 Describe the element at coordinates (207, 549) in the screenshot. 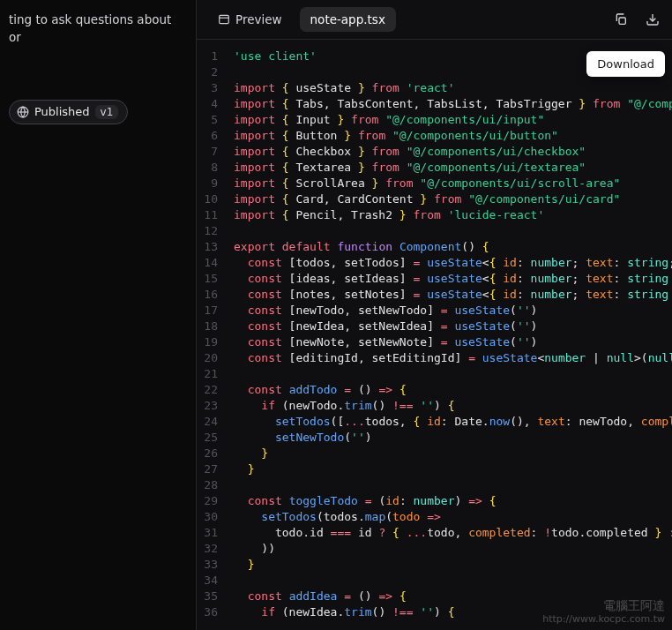

I see `line-number: 32` at that location.